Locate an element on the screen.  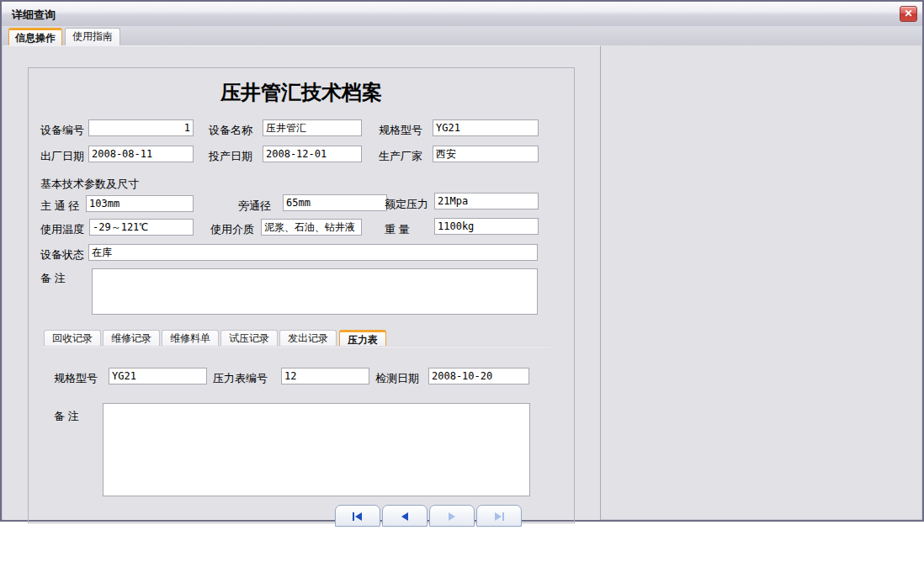
prod-date-field is located at coordinates (312, 154).